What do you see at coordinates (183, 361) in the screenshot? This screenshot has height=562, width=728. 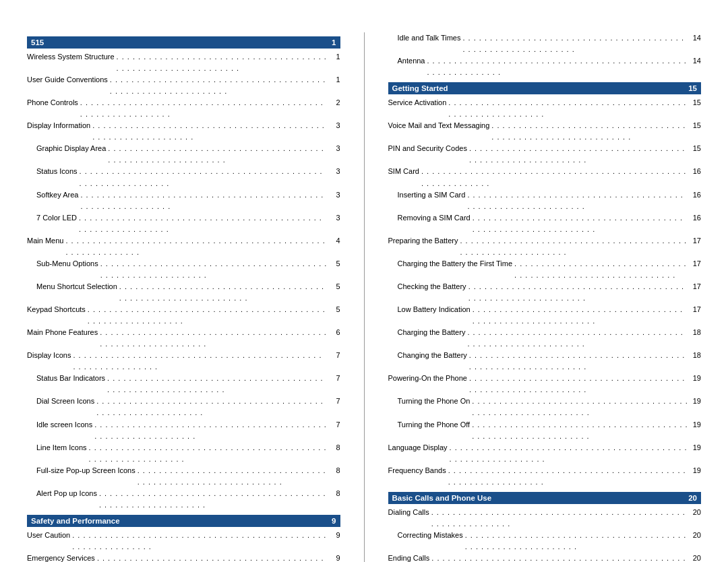 I see `toc-item: Display Icons . . . . . . . . . . . . . …` at bounding box center [183, 361].